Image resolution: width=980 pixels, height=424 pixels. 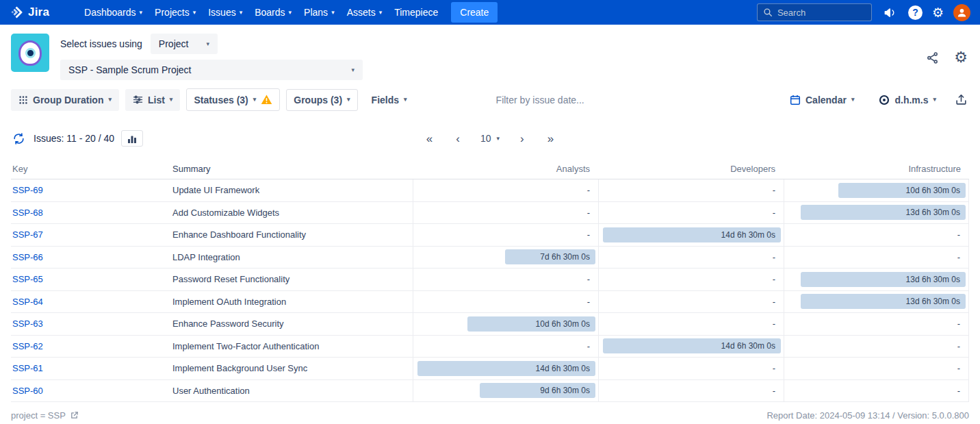 What do you see at coordinates (220, 100) in the screenshot?
I see `statuses-label: Statuses (3)` at bounding box center [220, 100].